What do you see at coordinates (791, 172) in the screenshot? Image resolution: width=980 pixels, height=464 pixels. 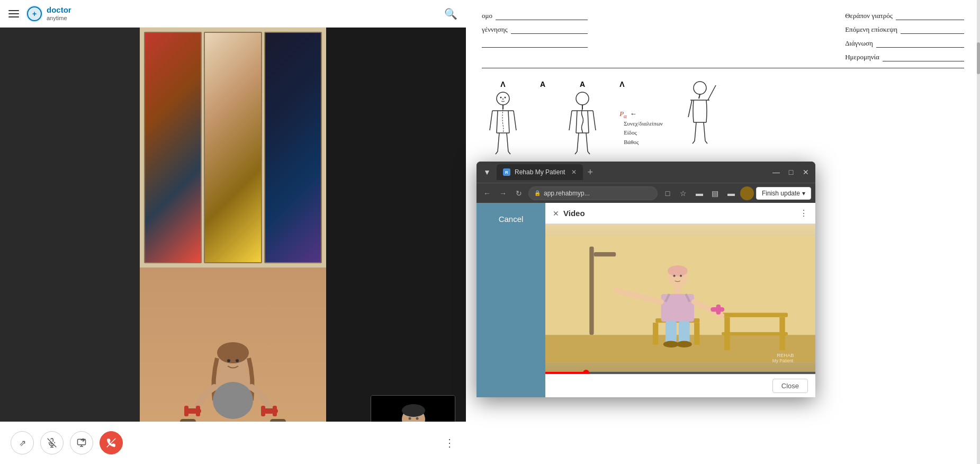 I see `window-maximize-button: □` at bounding box center [791, 172].